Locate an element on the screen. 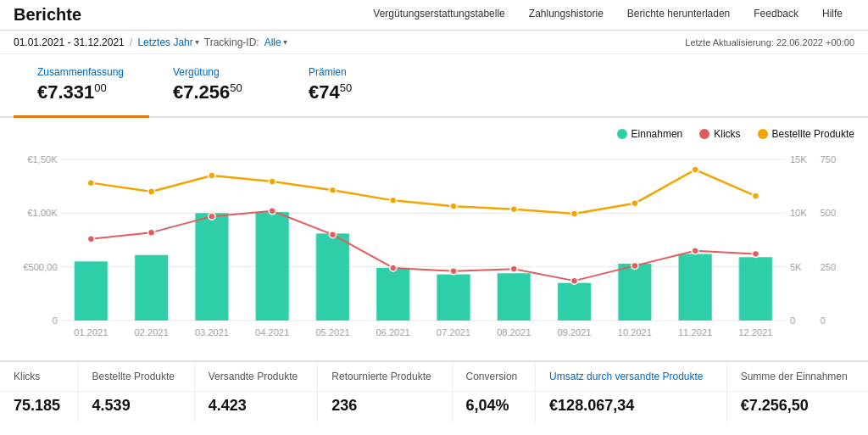  sub-header: 01.01.2021 - 31.12.2021 / Letztes Jahr ▾… is located at coordinates (434, 42).